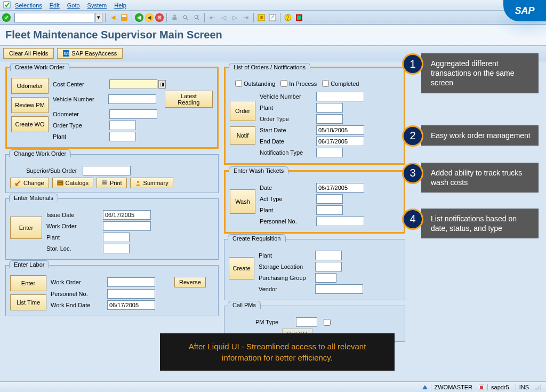 This screenshot has height=392, width=546. Describe the element at coordinates (28, 283) in the screenshot. I see `labor-enter-button: Enter` at that location.